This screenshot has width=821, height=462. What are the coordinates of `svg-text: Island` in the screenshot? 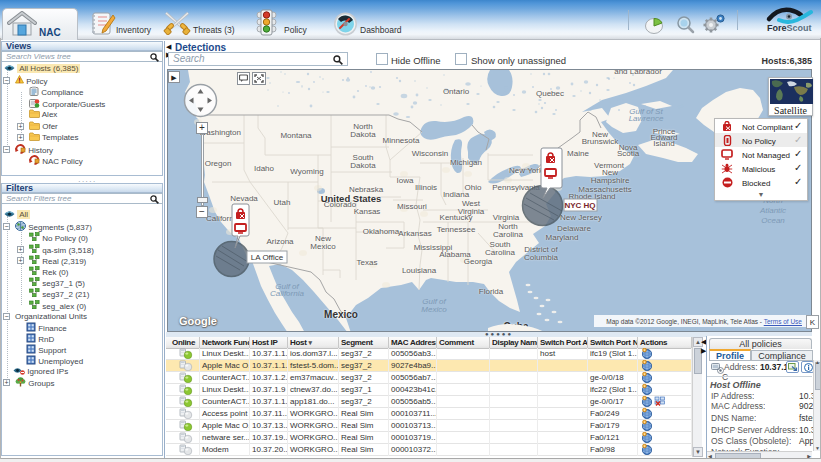 It's located at (664, 144).